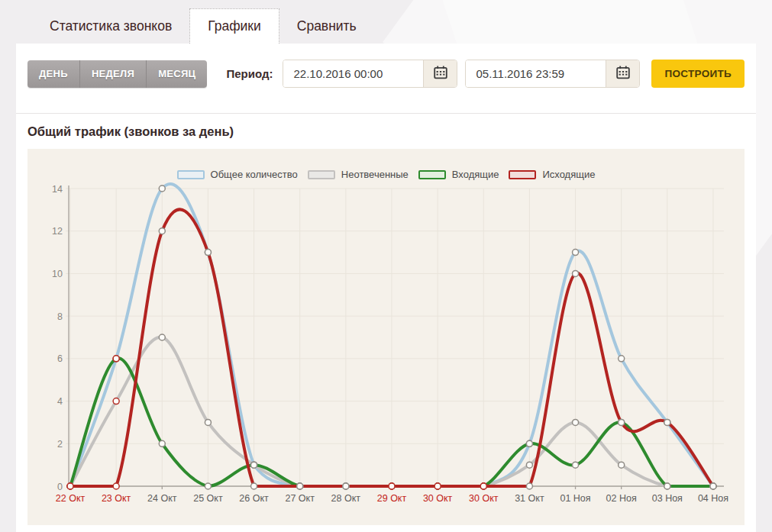 The height and width of the screenshot is (532, 772). What do you see at coordinates (57, 231) in the screenshot?
I see `svg-text: 12` at bounding box center [57, 231].